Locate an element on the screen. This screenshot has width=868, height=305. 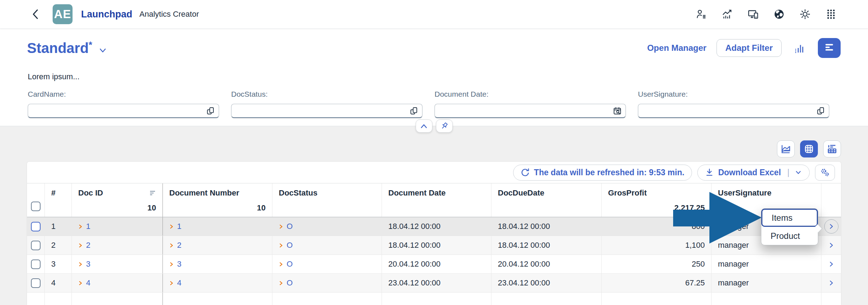
cell-usersignature: manager is located at coordinates (767, 283).